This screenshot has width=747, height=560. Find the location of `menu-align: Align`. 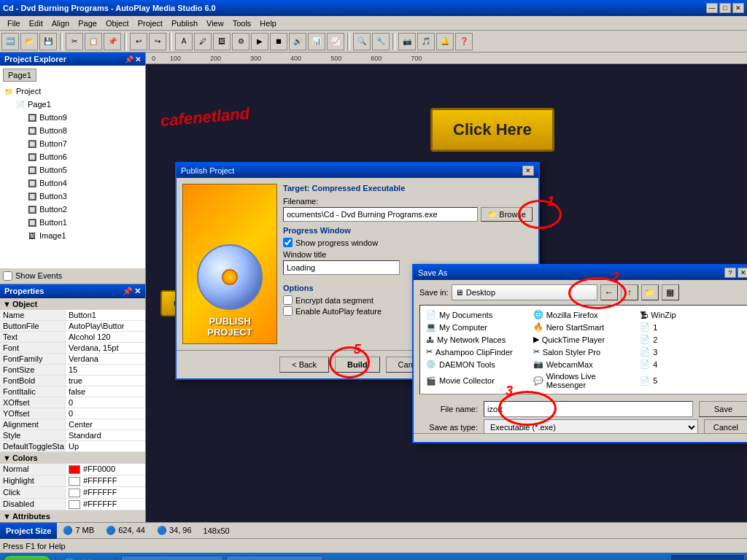

menu-align: Align is located at coordinates (61, 23).